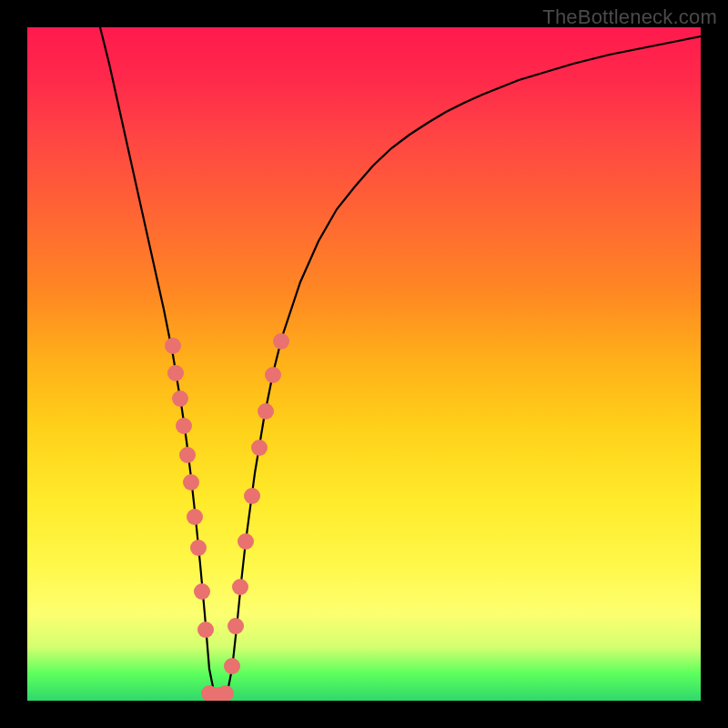 The height and width of the screenshot is (728, 728). Describe the element at coordinates (189, 488) in the screenshot. I see `dots-left-branch` at that location.